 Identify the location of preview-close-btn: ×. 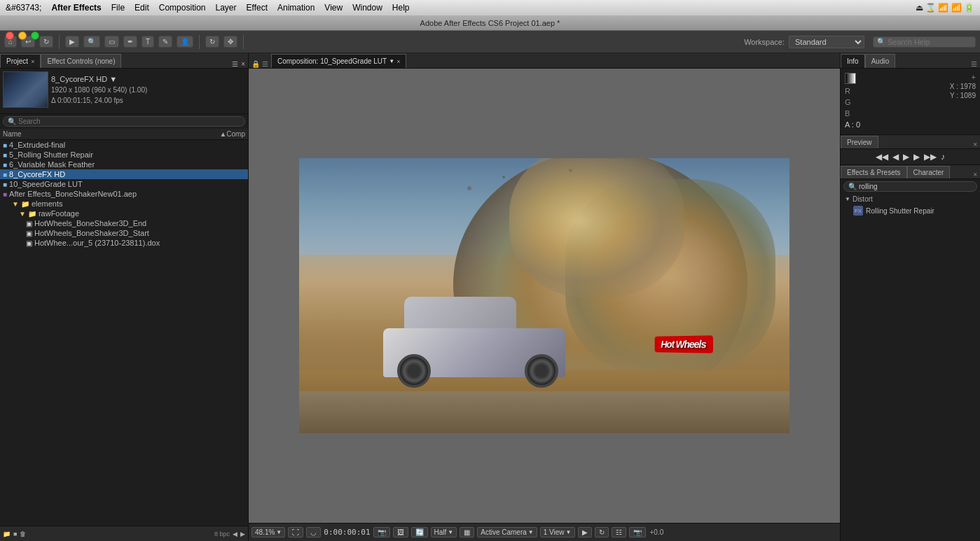
(976, 144).